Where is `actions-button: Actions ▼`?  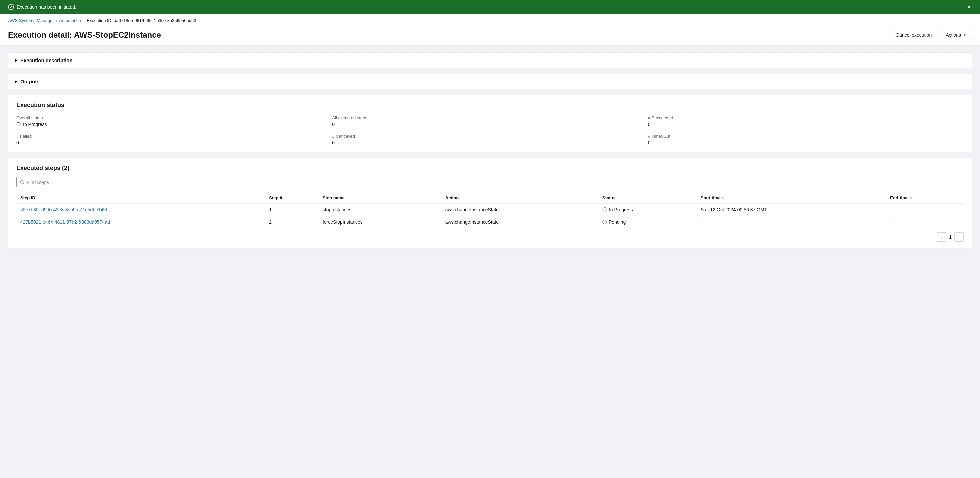
actions-button: Actions ▼ is located at coordinates (956, 35).